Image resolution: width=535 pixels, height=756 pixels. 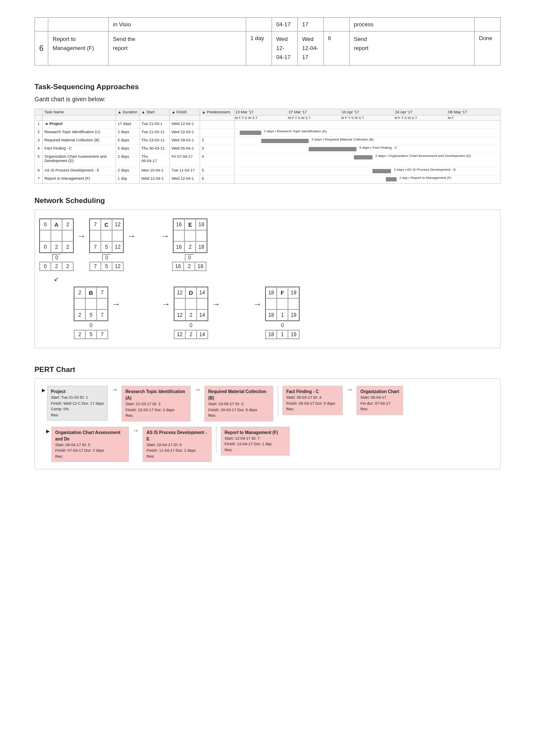 What do you see at coordinates (268, 25) in the screenshot?
I see `table-row: in Visio 04-17 17 process` at bounding box center [268, 25].